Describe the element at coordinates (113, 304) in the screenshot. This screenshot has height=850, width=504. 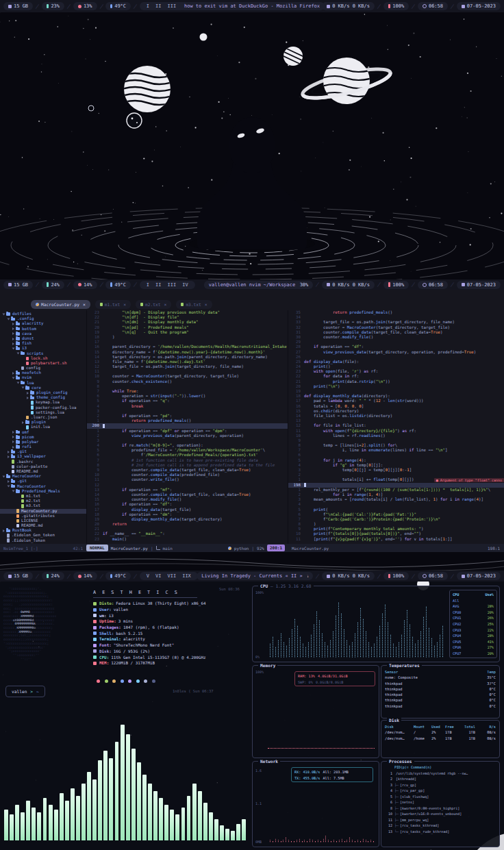
I see `buffer-tab-m1.txt: m1.txt×` at that location.